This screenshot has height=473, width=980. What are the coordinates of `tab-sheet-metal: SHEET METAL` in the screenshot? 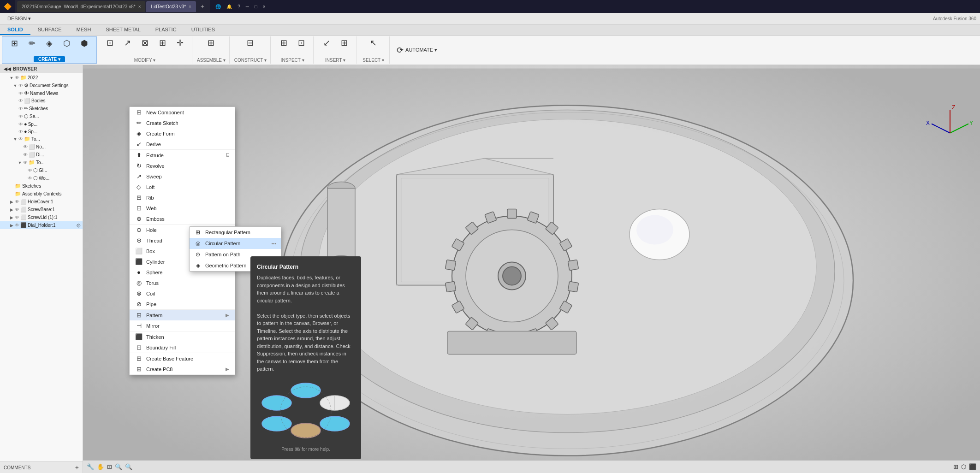 It's located at (123, 30).